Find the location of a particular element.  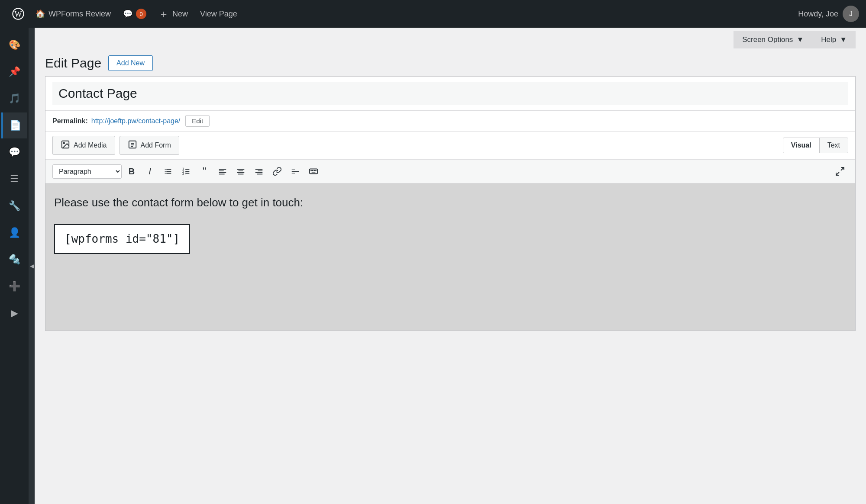

add-media-button: Add Media is located at coordinates (84, 145).